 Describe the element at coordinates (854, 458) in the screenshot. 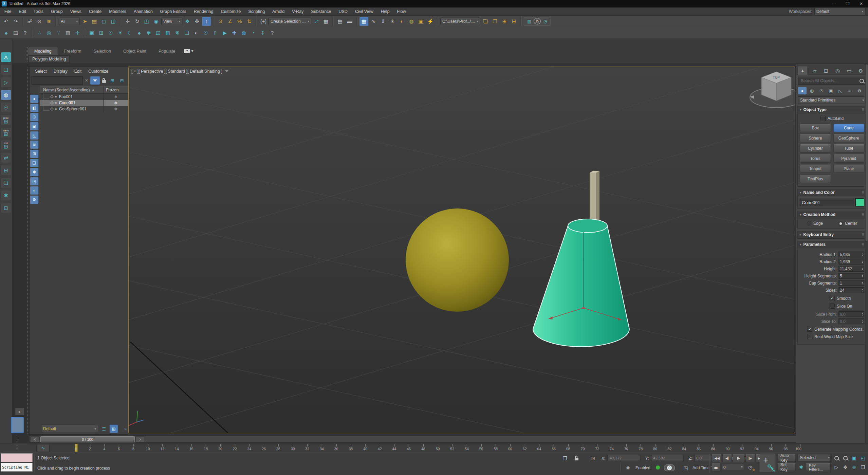

I see `zoom-extents-selected-button: ▣` at that location.